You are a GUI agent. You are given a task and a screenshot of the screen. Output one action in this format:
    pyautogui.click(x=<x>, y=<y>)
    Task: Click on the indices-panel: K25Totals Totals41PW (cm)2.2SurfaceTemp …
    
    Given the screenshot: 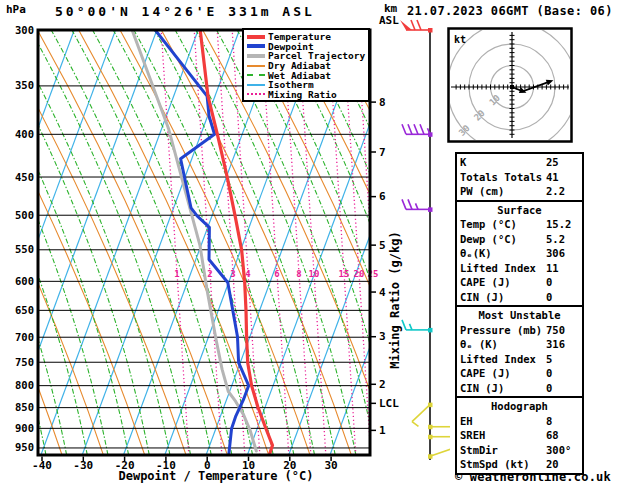 What is the action you would take?
    pyautogui.click(x=520, y=314)
    